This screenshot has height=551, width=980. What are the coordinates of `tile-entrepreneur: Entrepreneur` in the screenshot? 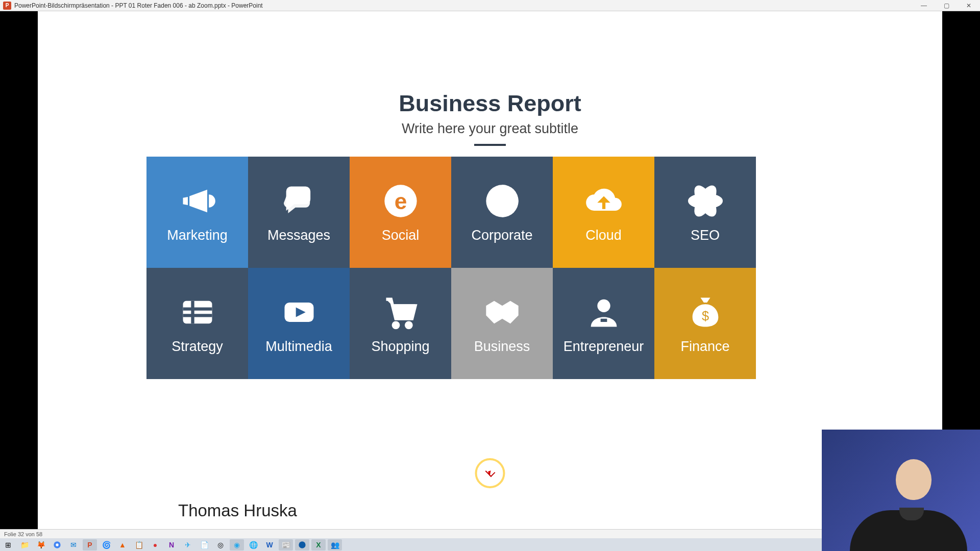 It's located at (603, 323).